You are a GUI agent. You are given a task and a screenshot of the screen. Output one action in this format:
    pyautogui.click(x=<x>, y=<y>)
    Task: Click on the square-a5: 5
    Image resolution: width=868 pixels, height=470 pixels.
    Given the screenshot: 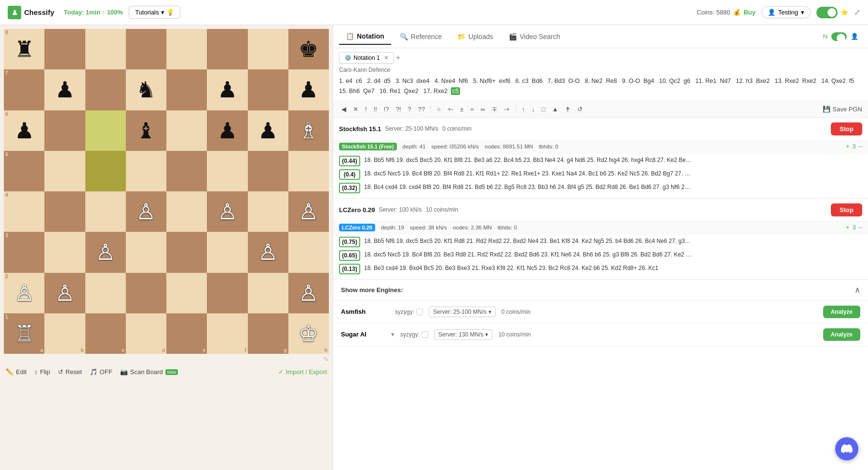 What is the action you would take?
    pyautogui.click(x=24, y=171)
    